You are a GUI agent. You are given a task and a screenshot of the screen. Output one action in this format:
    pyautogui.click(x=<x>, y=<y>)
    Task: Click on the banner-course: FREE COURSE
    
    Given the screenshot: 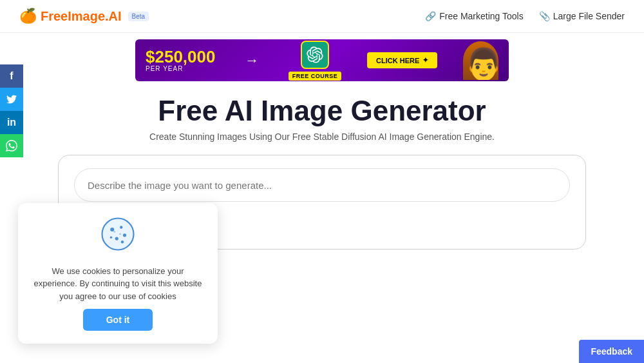 What is the action you would take?
    pyautogui.click(x=316, y=61)
    